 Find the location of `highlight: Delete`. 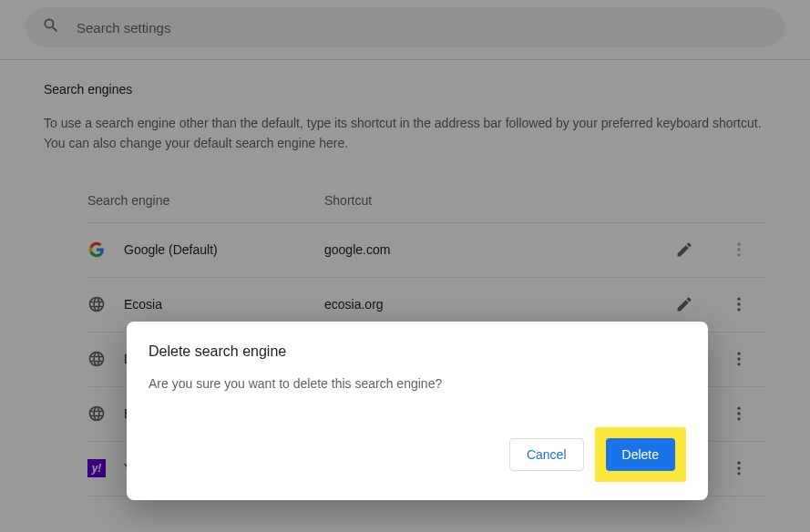

highlight: Delete is located at coordinates (641, 455).